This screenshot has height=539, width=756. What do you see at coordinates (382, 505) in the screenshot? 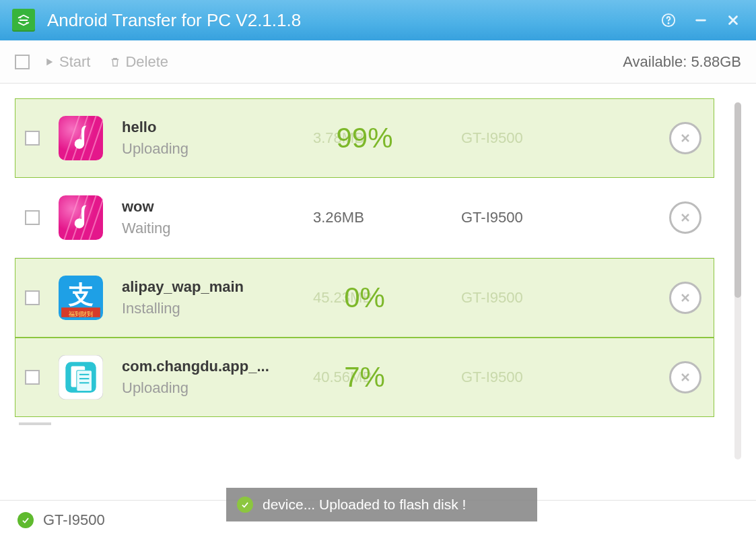
I see `toast-notification: device... Uploaded to flash disk !` at bounding box center [382, 505].